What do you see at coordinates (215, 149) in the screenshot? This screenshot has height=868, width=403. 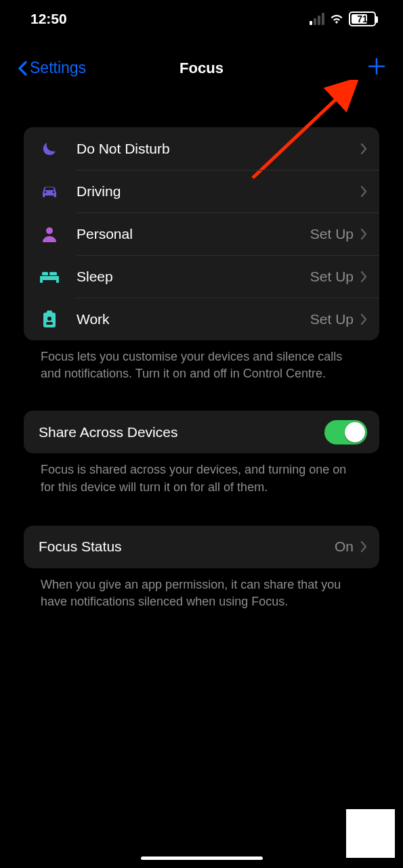 I see `cell-label: Do Not Disturb` at bounding box center [215, 149].